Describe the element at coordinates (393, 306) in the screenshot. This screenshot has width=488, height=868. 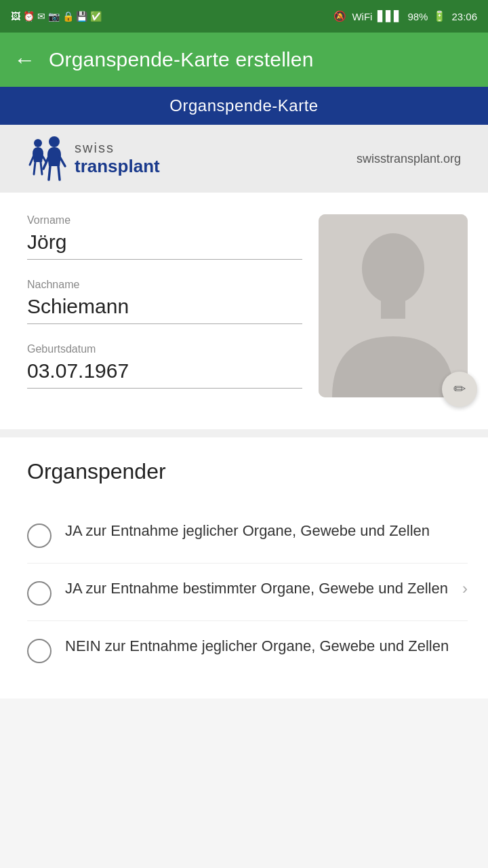
I see `photo-placeholder: ✏` at that location.